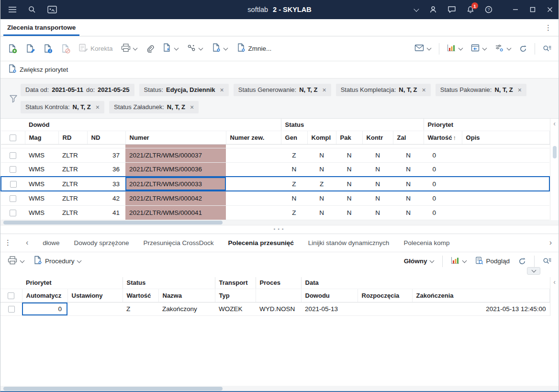 This screenshot has width=559, height=392. Describe the element at coordinates (106, 198) in the screenshot. I see `cell-nd: 42` at that location.